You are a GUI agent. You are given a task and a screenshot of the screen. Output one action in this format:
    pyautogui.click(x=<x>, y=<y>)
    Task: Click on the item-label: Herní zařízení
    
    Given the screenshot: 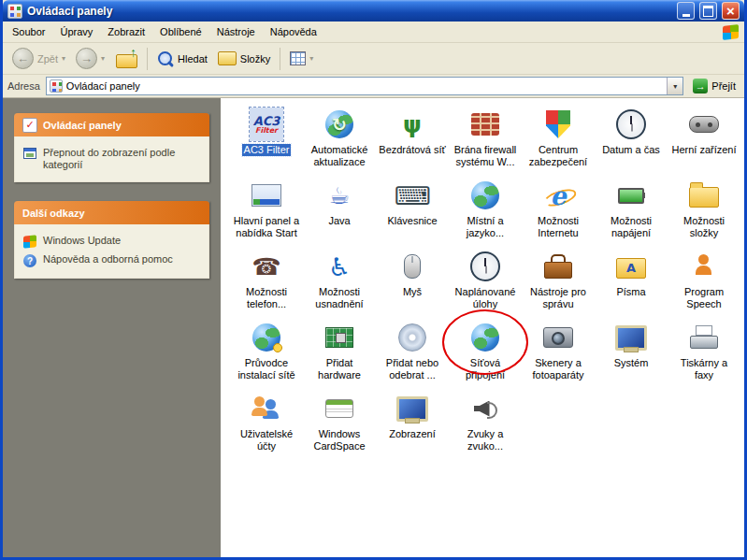 What is the action you would take?
    pyautogui.click(x=703, y=150)
    